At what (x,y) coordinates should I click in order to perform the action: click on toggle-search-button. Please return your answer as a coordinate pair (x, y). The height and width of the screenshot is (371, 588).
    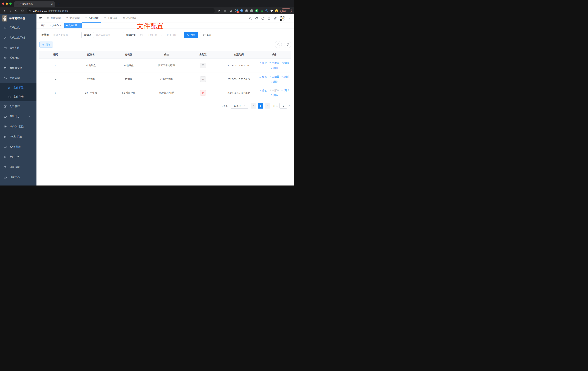
    Looking at the image, I should click on (278, 44).